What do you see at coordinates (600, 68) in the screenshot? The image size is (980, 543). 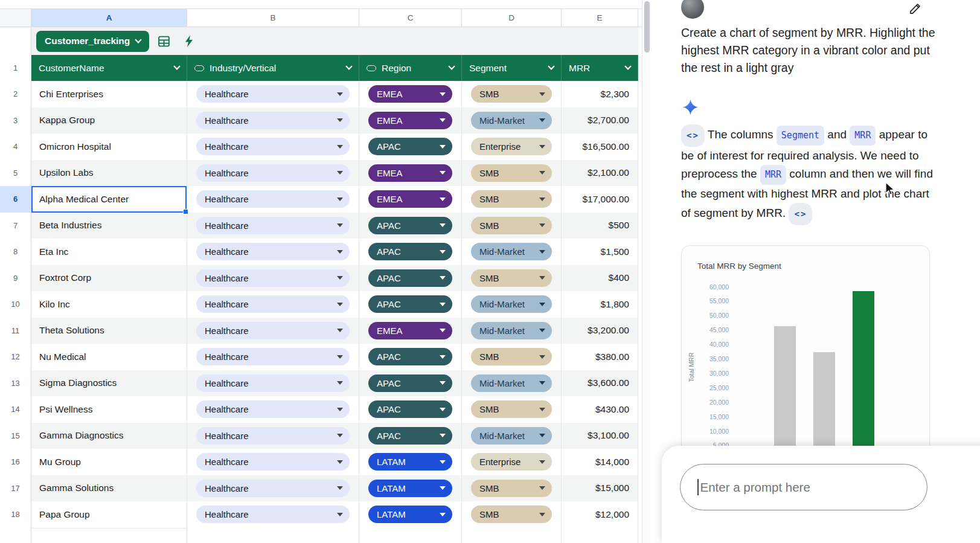 I see `header-mrr: MRR` at bounding box center [600, 68].